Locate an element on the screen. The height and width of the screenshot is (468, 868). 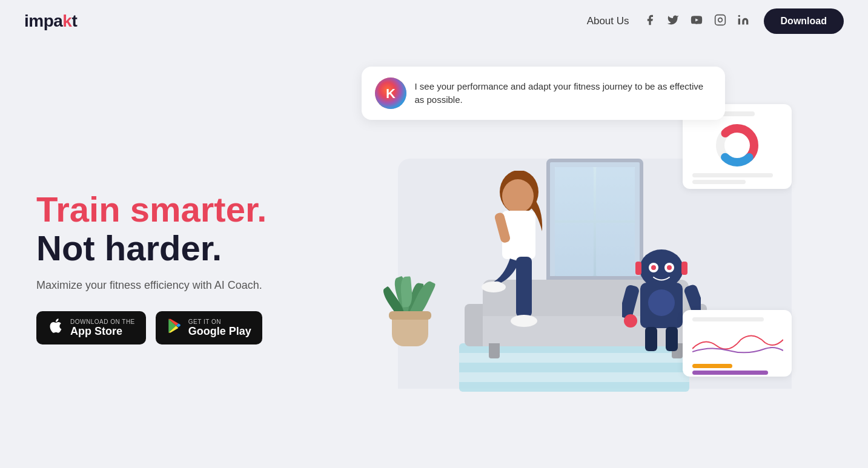
apple-icon is located at coordinates (56, 328).